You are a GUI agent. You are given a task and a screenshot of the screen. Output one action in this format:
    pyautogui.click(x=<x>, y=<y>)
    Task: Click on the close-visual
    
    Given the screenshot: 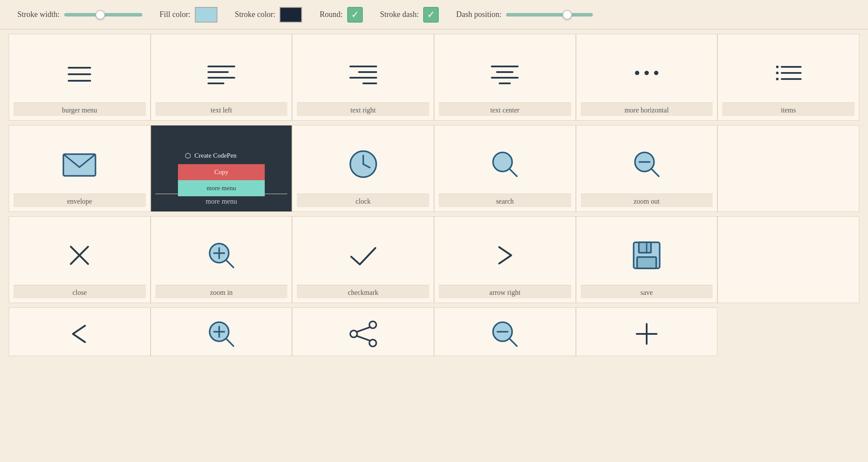 What is the action you would take?
    pyautogui.click(x=80, y=255)
    